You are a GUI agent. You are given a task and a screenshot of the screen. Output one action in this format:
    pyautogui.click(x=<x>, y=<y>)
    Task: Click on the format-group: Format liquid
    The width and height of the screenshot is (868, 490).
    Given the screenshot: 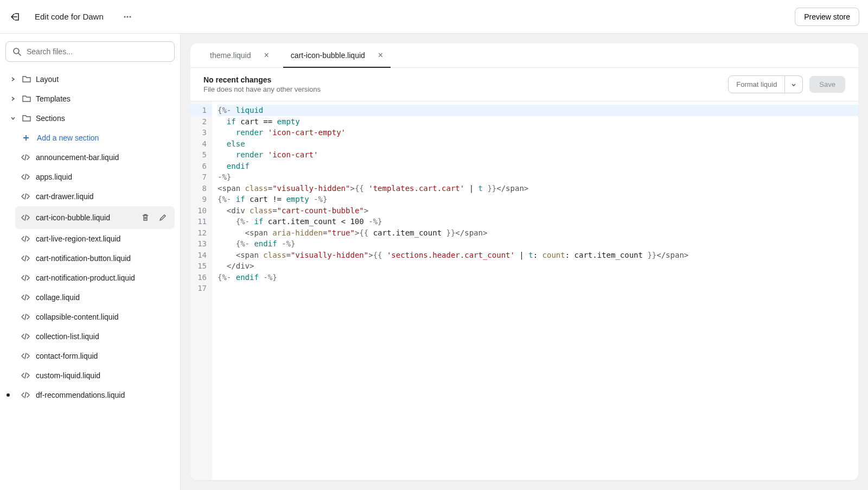 What is the action you would take?
    pyautogui.click(x=765, y=85)
    